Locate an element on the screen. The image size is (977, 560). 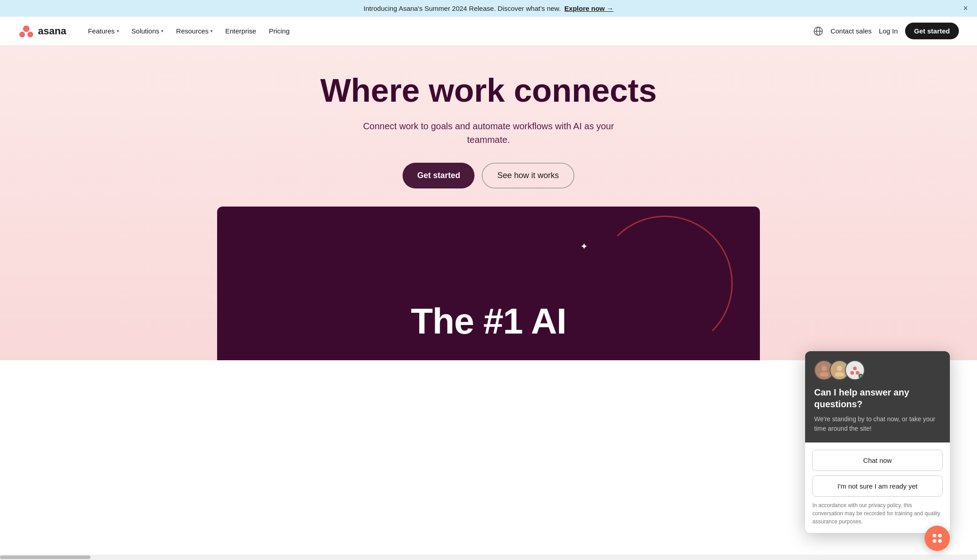
nav-get-started-button: Get started is located at coordinates (932, 31).